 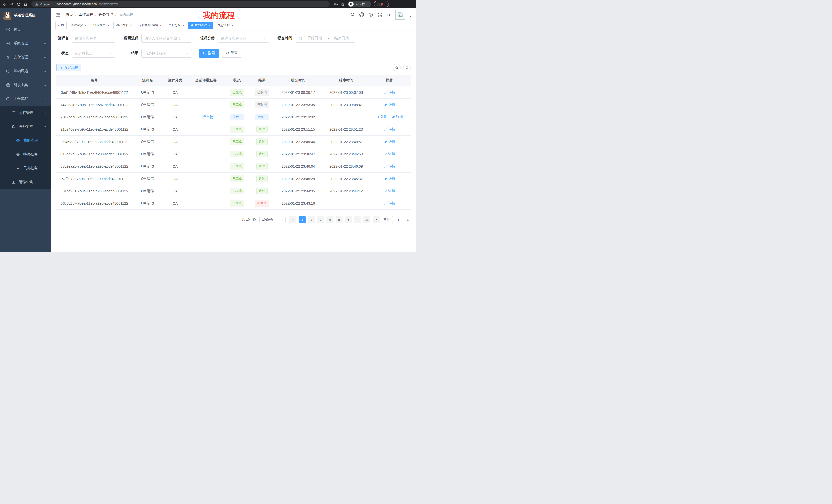 I want to click on show-search-button, so click(x=396, y=67).